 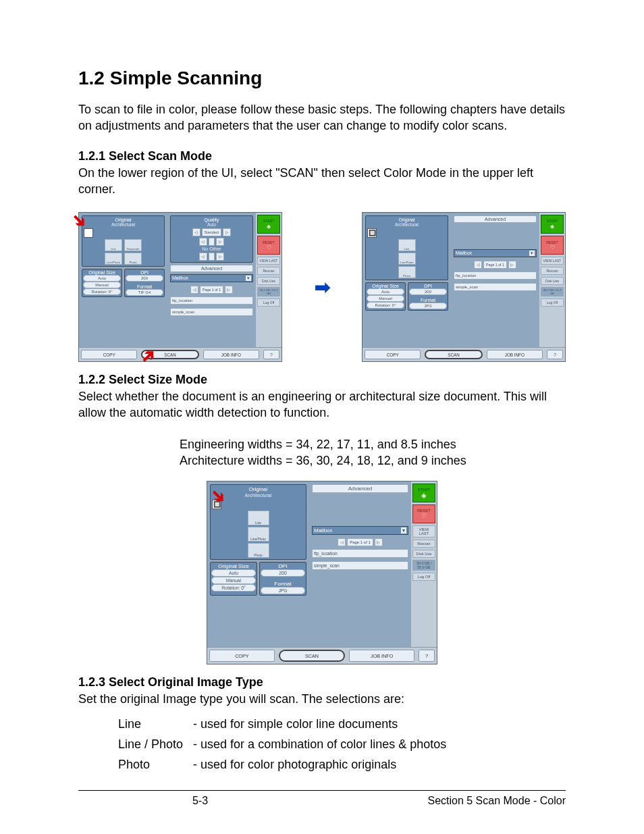 I want to click on advanced-button: Advanced, so click(x=212, y=269).